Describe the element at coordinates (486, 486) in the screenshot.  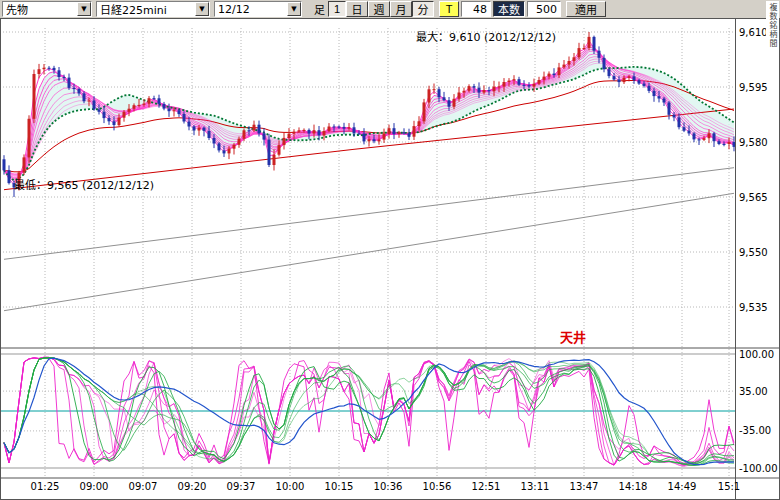
I see `time-axis-label: 12:51` at that location.